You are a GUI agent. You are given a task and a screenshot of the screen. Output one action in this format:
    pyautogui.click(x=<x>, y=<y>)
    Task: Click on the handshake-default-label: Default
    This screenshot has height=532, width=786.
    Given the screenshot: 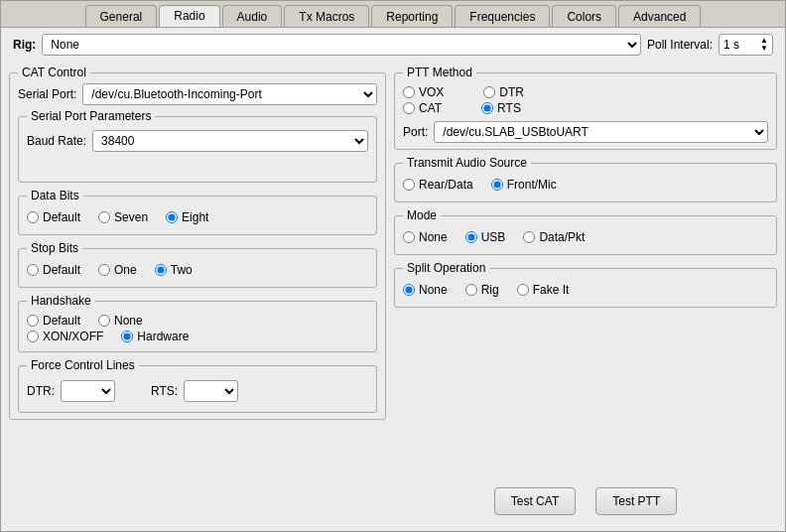 What is the action you would take?
    pyautogui.click(x=54, y=321)
    